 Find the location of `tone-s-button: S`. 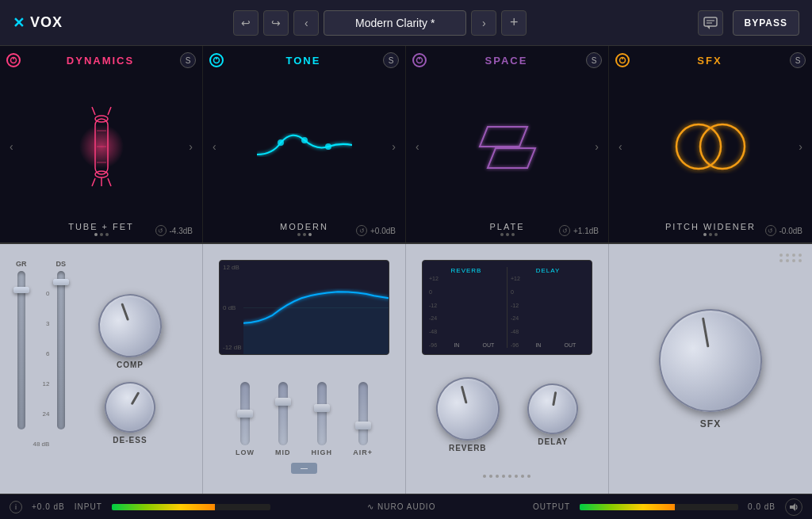

tone-s-button: S is located at coordinates (391, 60).